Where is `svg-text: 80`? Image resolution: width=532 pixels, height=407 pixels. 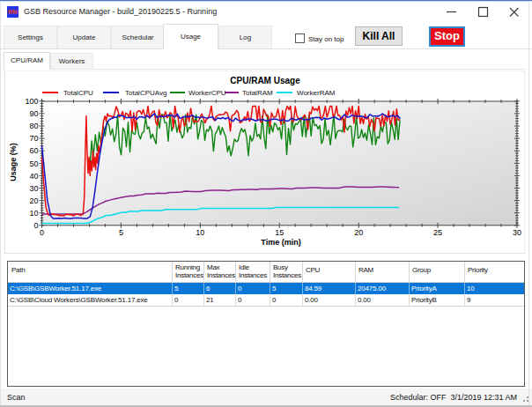 svg-text: 80 is located at coordinates (33, 126).